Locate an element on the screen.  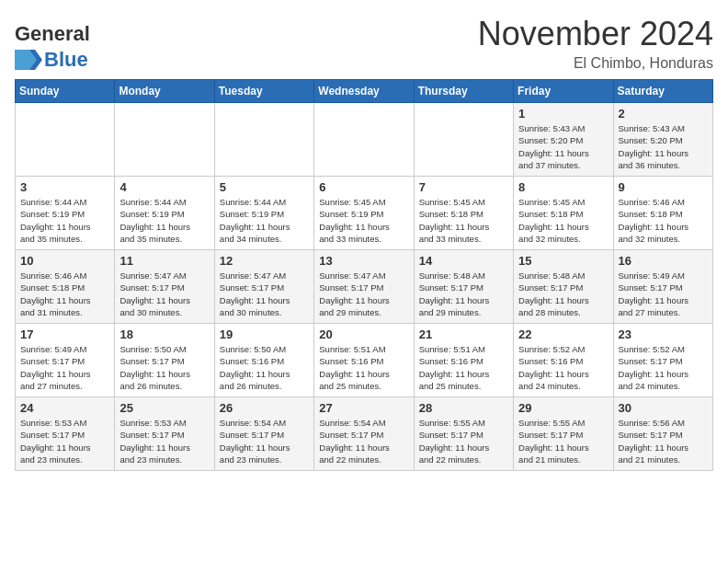
calendar-header-row: SundayMondayTuesdayWednesdayThursdayFrid… is located at coordinates (364, 92).